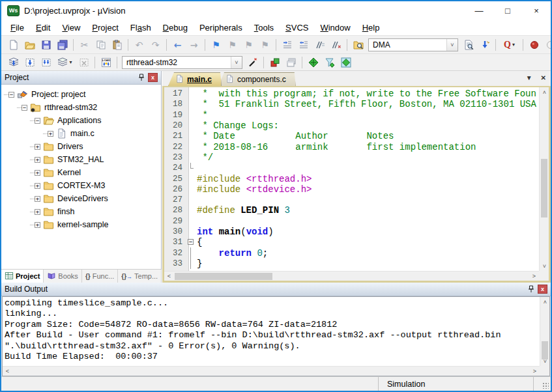 This screenshot has width=552, height=392. I want to click on panel-tab-func: {}Func..., so click(100, 276).